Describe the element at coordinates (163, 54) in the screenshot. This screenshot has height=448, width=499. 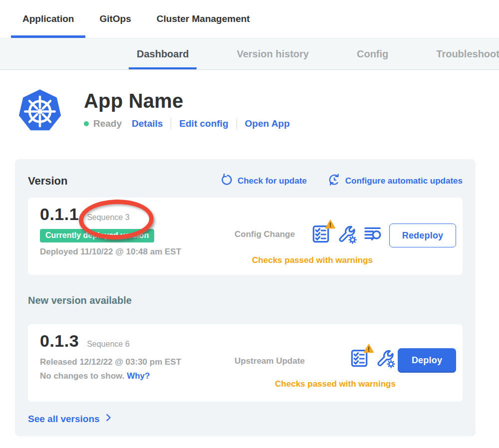
I see `tab-dashboard: Dashboard` at that location.